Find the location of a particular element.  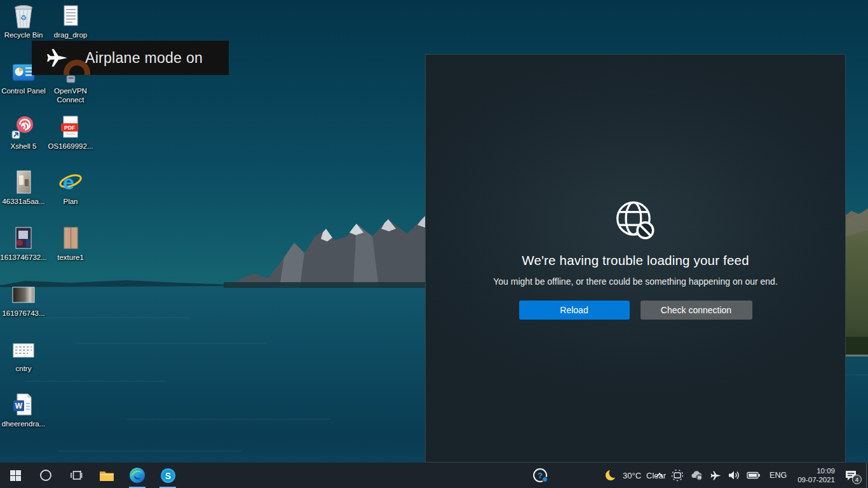

airplane-mode-tray-button is located at coordinates (715, 475).